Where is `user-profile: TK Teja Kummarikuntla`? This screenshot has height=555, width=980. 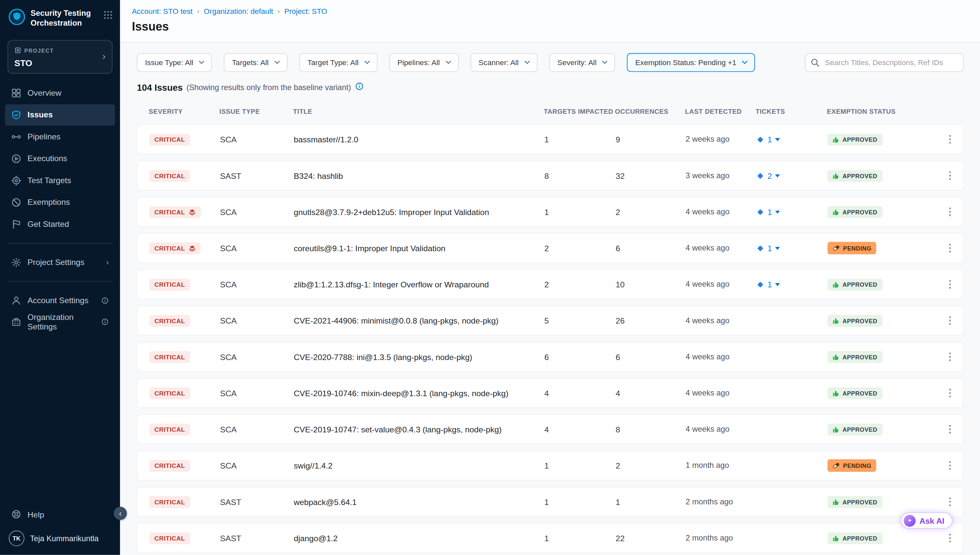 user-profile: TK Teja Kummarikuntla is located at coordinates (60, 536).